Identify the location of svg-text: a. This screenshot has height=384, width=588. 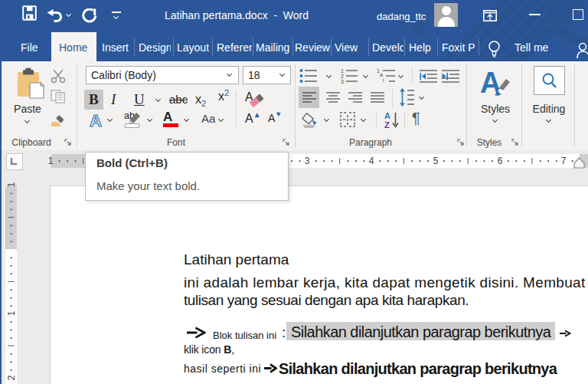
(381, 75).